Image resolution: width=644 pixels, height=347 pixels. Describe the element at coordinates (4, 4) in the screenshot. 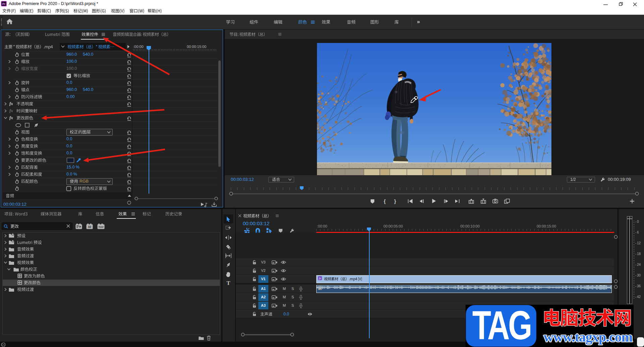

I see `svg-text: Pr` at that location.